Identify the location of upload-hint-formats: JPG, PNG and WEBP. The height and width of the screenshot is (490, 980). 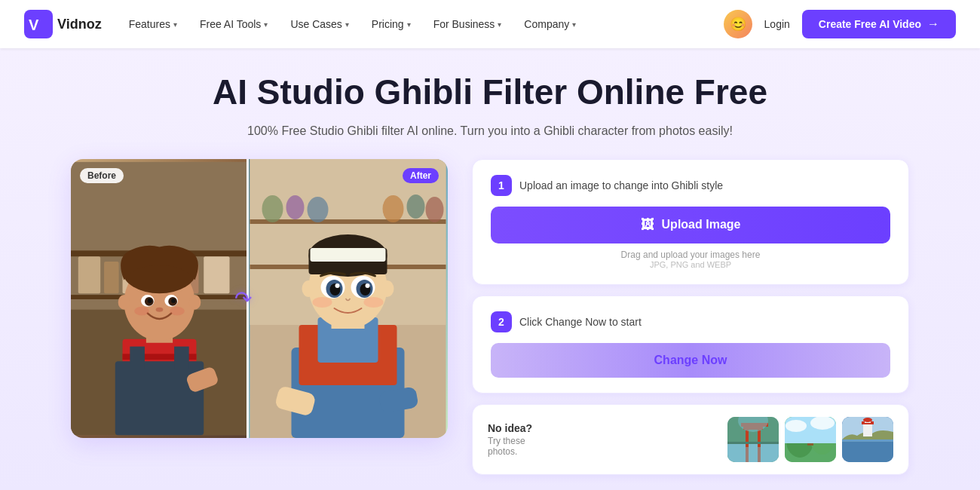
(691, 265).